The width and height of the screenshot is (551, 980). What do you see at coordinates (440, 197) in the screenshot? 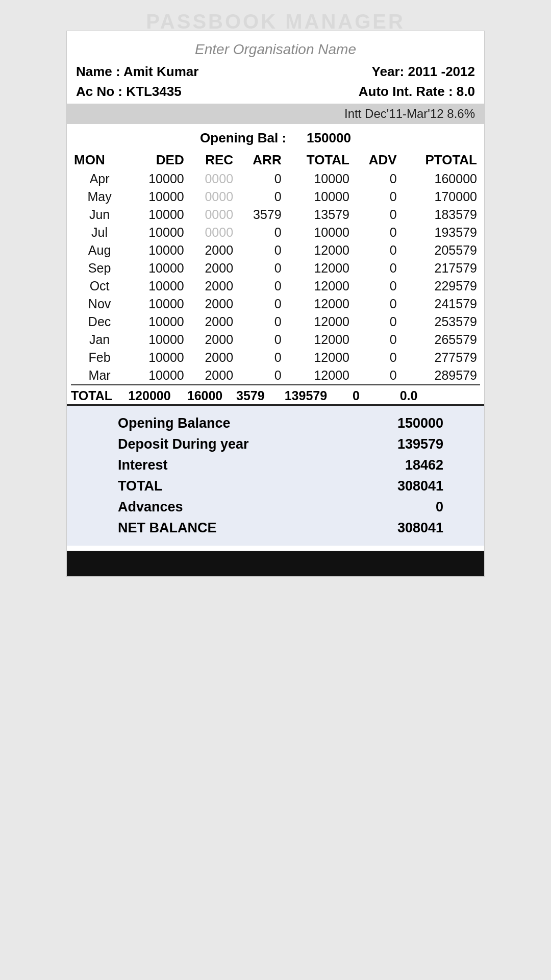
I see `cell-ptotal: 170000` at bounding box center [440, 197].